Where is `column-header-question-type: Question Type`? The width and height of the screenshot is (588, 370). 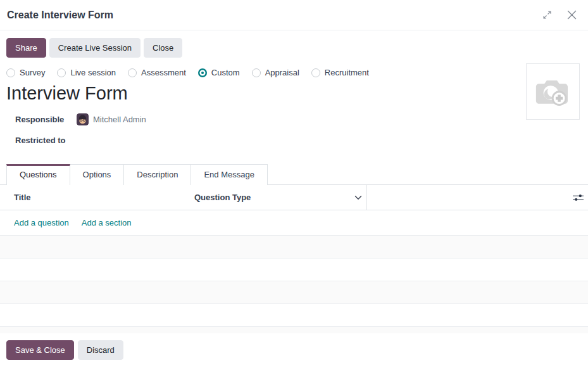 column-header-question-type: Question Type is located at coordinates (277, 198).